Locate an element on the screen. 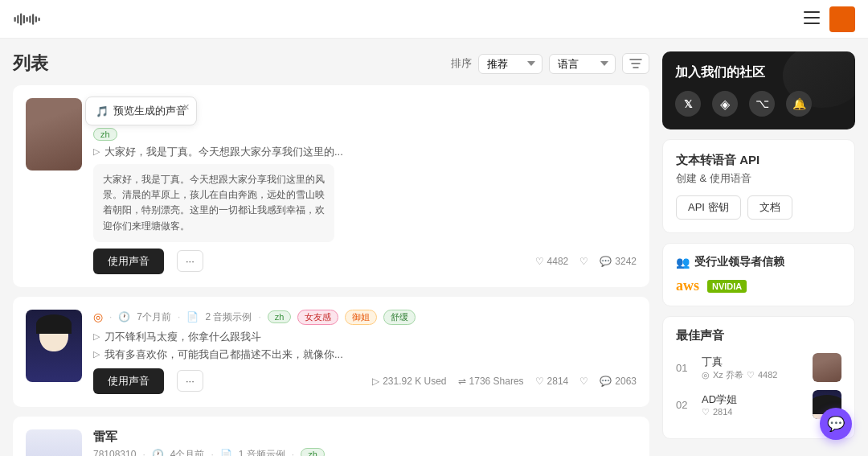  voice-name-3: 雷军 is located at coordinates (365, 438).